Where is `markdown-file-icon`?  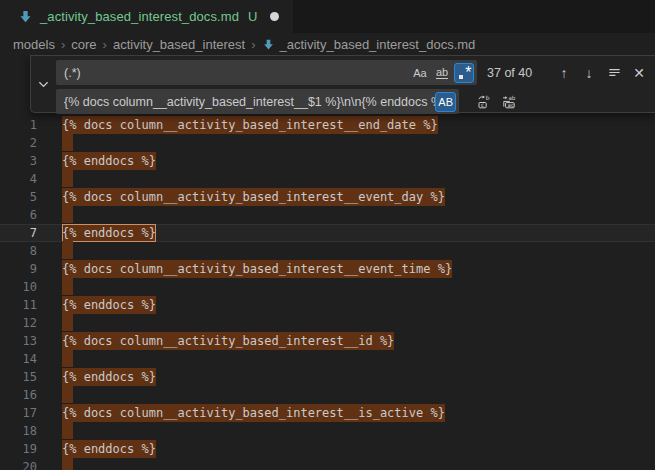
markdown-file-icon is located at coordinates (26, 16).